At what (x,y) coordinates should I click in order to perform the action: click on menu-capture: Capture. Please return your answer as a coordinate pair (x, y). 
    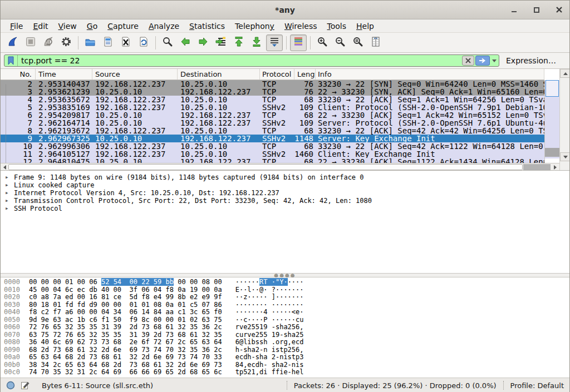
    Looking at the image, I should click on (123, 26).